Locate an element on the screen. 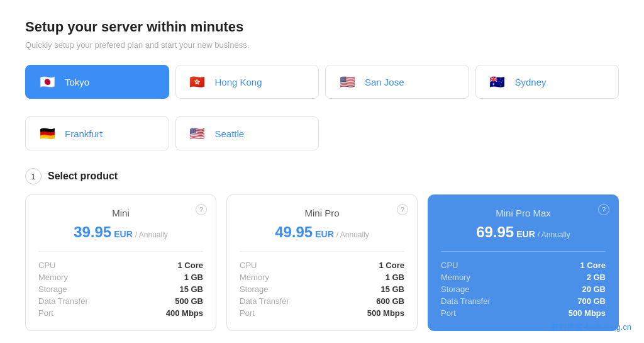 The width and height of the screenshot is (644, 343). spec-row: Data Transfer500 GB is located at coordinates (121, 301).